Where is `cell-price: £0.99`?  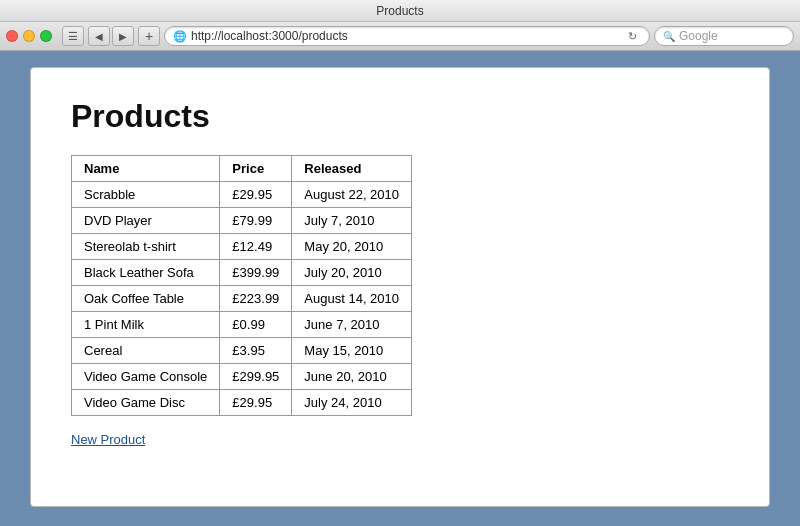 cell-price: £0.99 is located at coordinates (256, 325).